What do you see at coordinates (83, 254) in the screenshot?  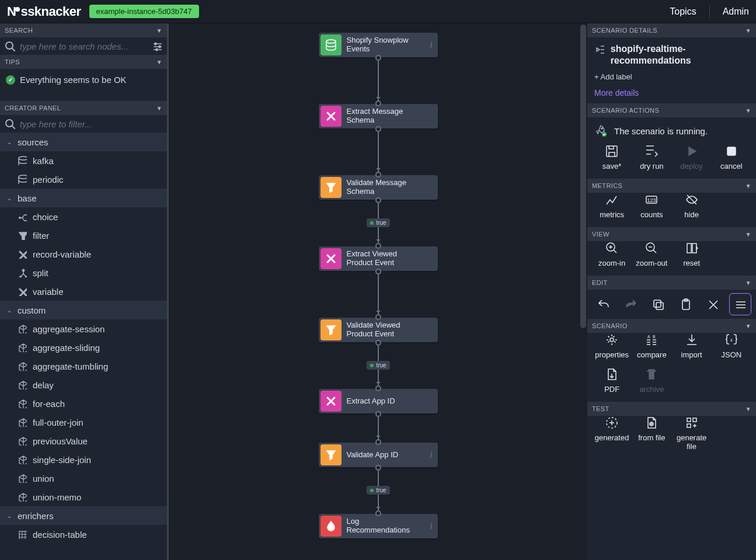 I see `tree-item: record-variable` at bounding box center [83, 254].